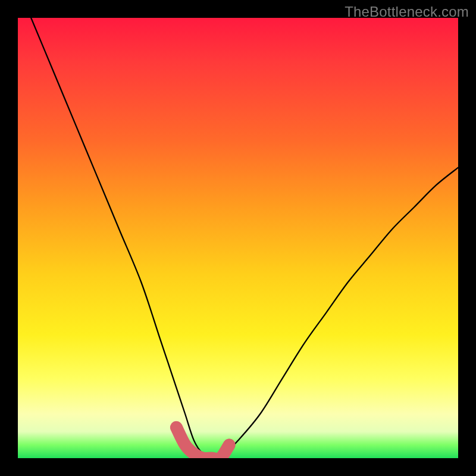 This screenshot has height=476, width=476. I want to click on optimal-zone-highlight, so click(202, 443).